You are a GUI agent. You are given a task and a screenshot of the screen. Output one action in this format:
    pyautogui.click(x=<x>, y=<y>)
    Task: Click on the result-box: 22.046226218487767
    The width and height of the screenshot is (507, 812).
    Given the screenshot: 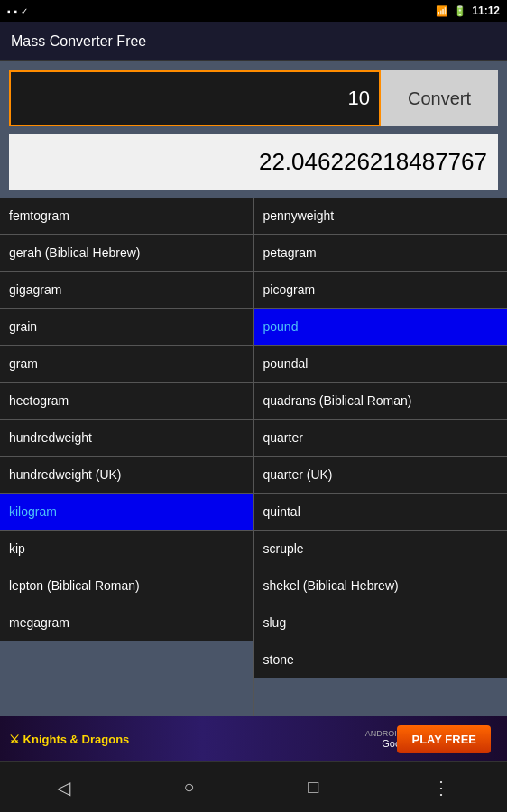 What is the action you would take?
    pyautogui.click(x=254, y=162)
    